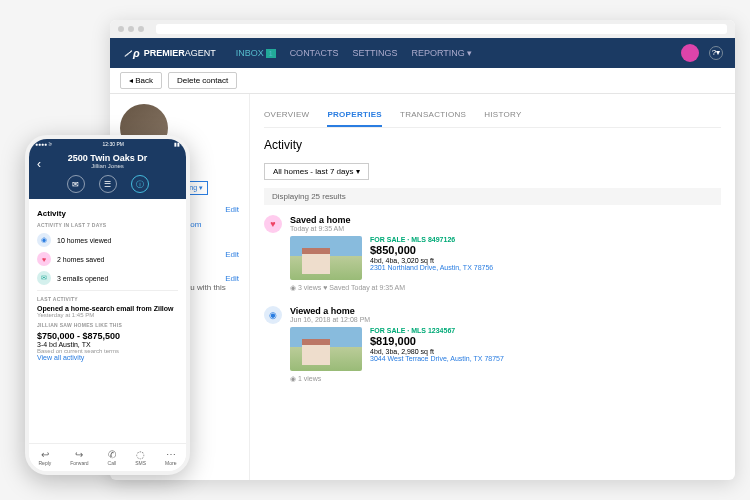 The width and height of the screenshot is (750, 500). I want to click on more-button: ⋯More, so click(170, 458).